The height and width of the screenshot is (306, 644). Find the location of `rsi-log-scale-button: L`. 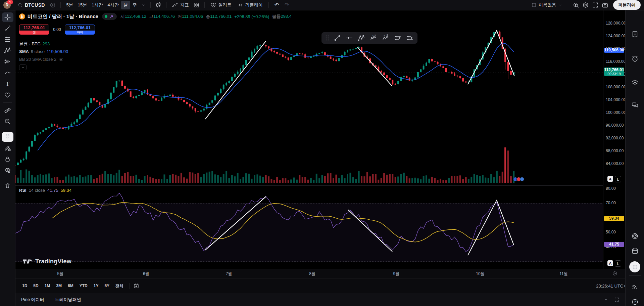

rsi-log-scale-button: L is located at coordinates (618, 263).